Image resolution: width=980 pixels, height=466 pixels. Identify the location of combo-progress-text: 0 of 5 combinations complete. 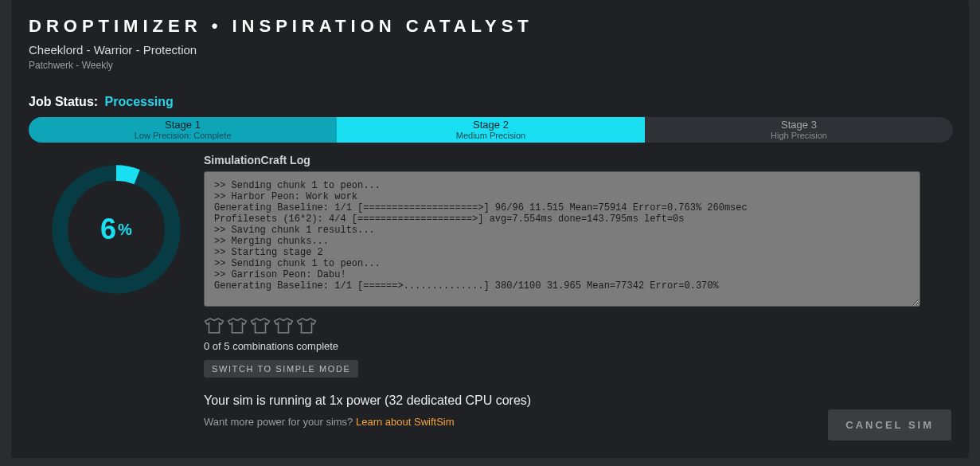
(578, 346).